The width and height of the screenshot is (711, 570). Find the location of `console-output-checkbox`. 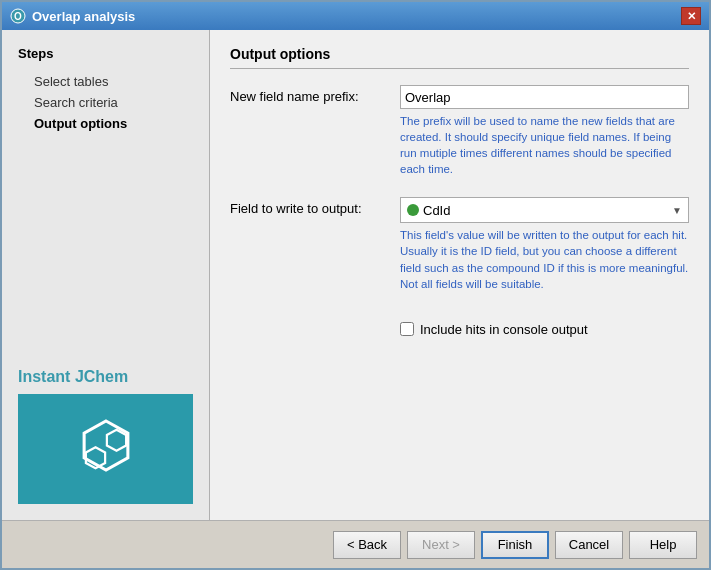

console-output-checkbox is located at coordinates (407, 329).